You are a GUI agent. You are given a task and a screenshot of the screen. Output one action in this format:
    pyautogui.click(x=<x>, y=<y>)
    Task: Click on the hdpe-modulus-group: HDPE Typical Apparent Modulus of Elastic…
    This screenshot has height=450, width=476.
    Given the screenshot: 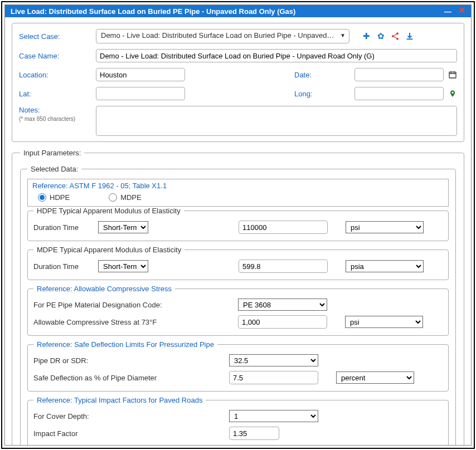 What is the action you would take?
    pyautogui.click(x=238, y=224)
    